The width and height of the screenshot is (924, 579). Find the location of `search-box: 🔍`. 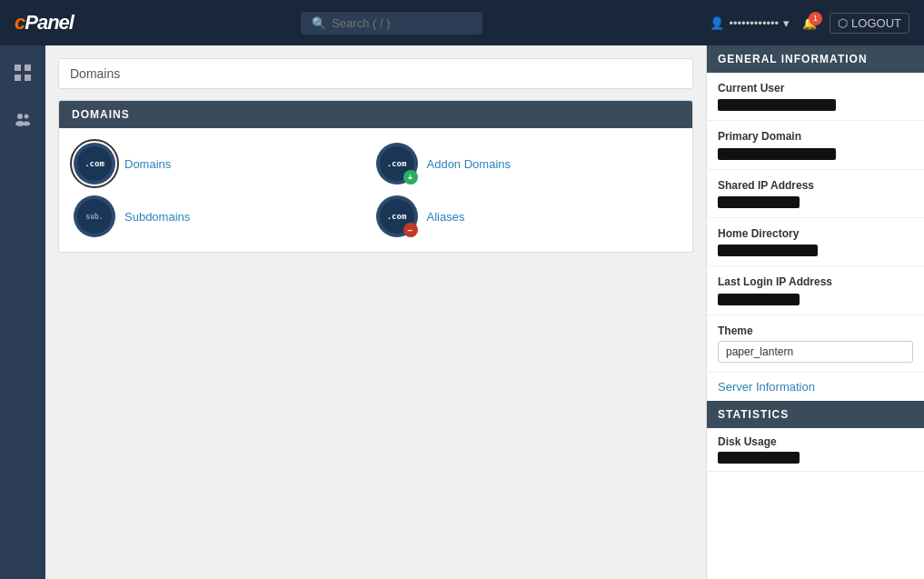

search-box: 🔍 is located at coordinates (392, 24).